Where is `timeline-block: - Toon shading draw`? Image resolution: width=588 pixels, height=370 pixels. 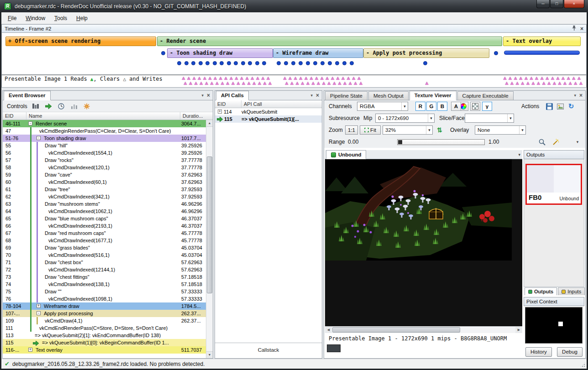
timeline-block: - Toon shading draw is located at coordinates (220, 53).